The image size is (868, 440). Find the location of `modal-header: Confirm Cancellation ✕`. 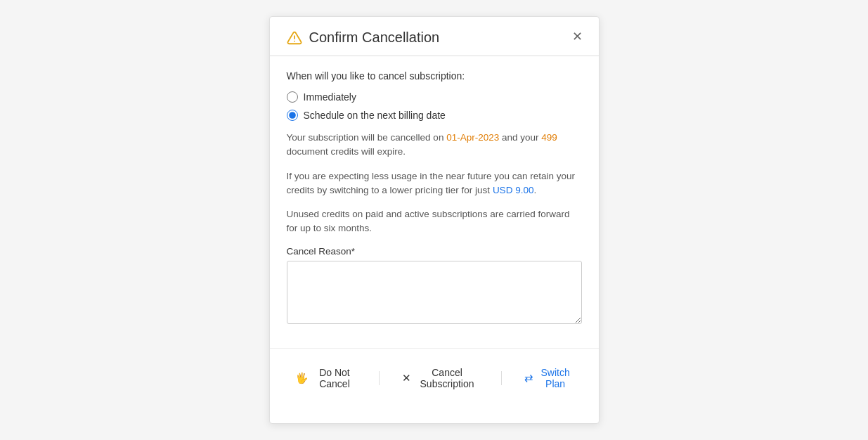

modal-header: Confirm Cancellation ✕ is located at coordinates (434, 37).